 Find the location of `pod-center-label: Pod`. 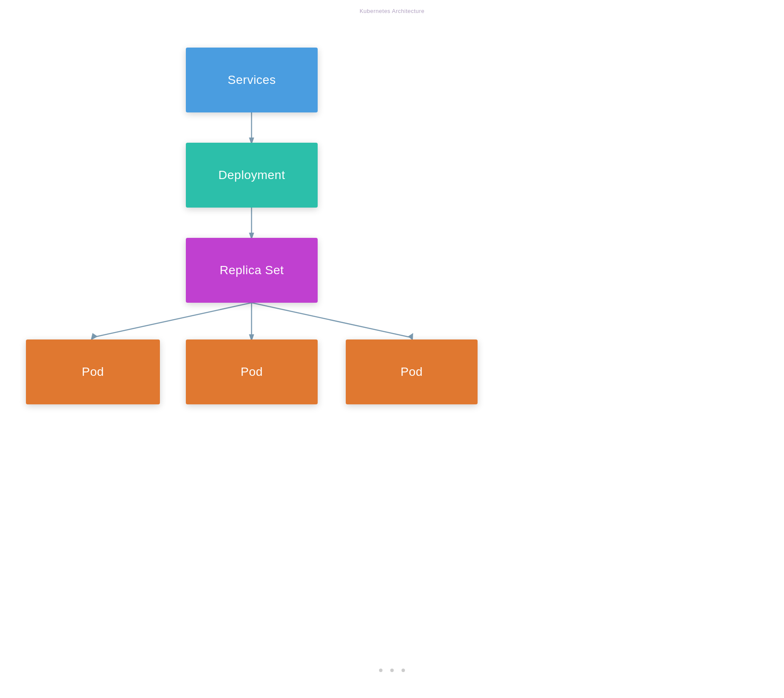

pod-center-label: Pod is located at coordinates (252, 372).